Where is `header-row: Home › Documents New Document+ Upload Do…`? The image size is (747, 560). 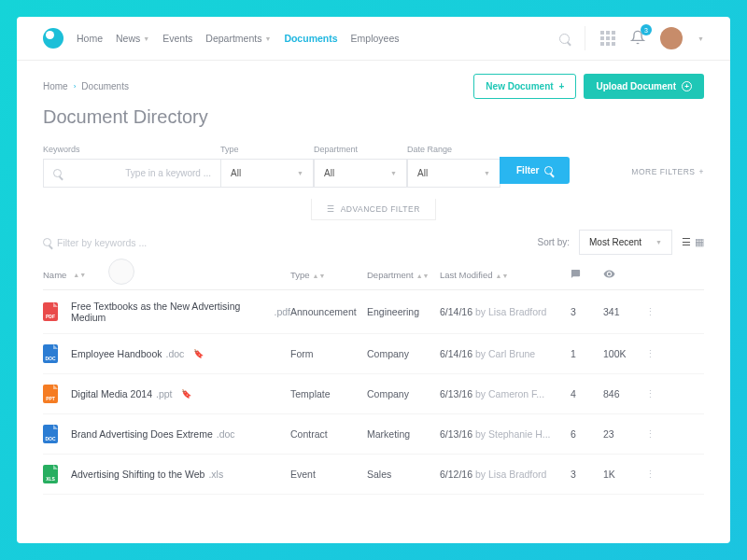 header-row: Home › Documents New Document+ Upload Do… is located at coordinates (374, 86).